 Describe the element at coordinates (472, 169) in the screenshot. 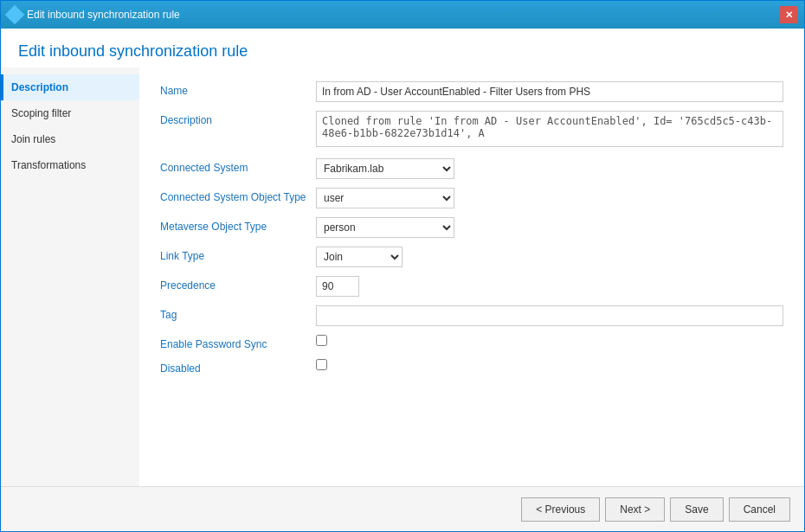

I see `connected-system-row: Connected System Fabrikam.lab` at that location.